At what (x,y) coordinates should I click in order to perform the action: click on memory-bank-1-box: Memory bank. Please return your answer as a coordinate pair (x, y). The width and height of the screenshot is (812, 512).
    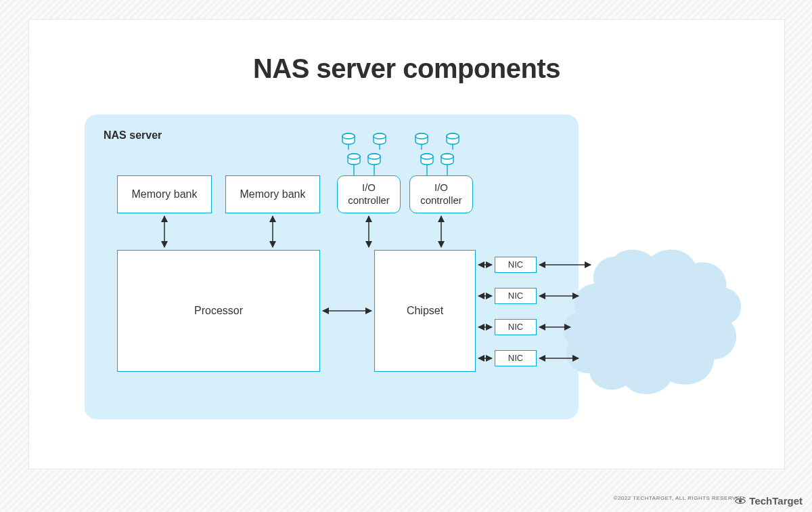
    Looking at the image, I should click on (164, 194).